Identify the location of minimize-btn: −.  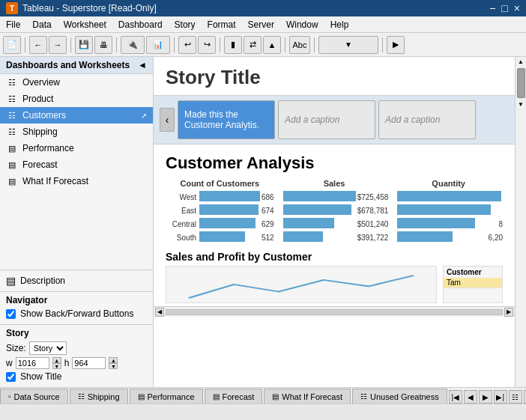
(492, 8).